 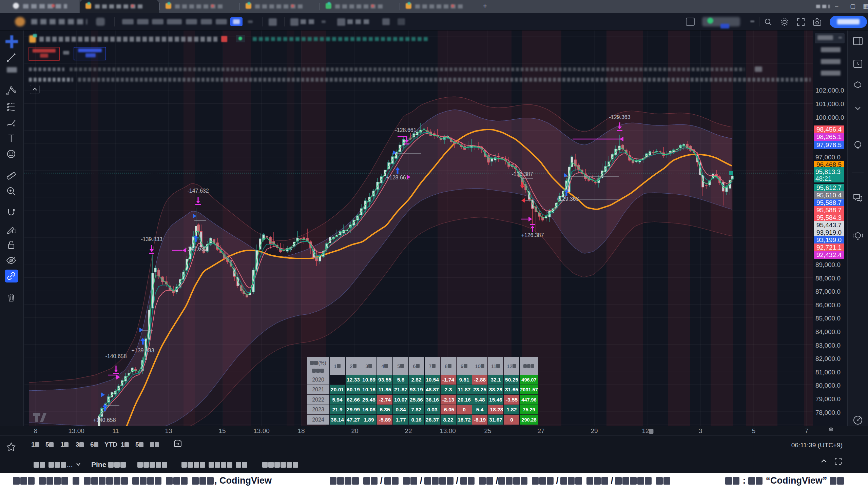 I want to click on svg-text: -129.363, so click(x=619, y=117).